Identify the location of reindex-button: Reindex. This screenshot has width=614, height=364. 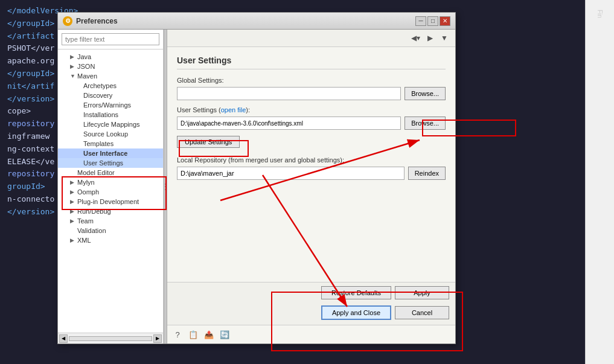
(427, 173).